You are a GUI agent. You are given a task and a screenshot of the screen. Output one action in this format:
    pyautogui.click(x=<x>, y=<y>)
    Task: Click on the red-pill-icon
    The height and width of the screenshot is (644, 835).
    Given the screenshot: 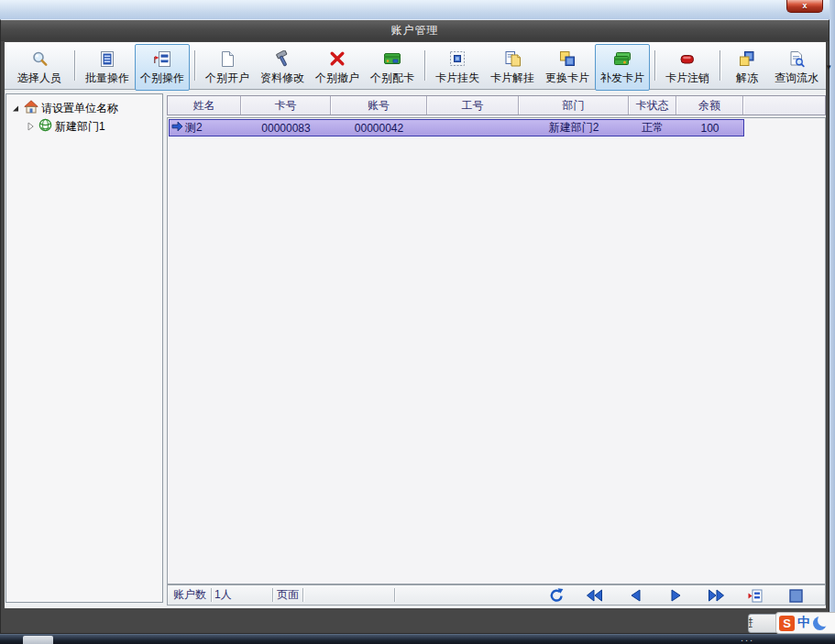 What is the action you would take?
    pyautogui.click(x=687, y=59)
    